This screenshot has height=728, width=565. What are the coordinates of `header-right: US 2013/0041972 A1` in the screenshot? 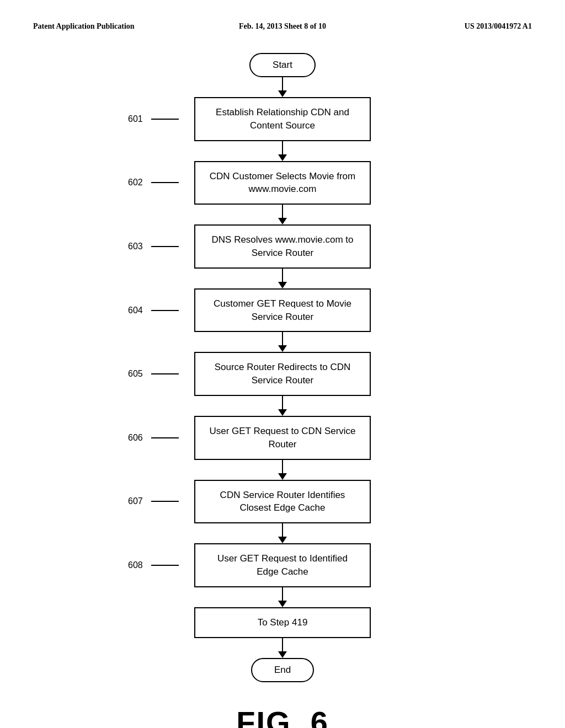 It's located at (449, 26).